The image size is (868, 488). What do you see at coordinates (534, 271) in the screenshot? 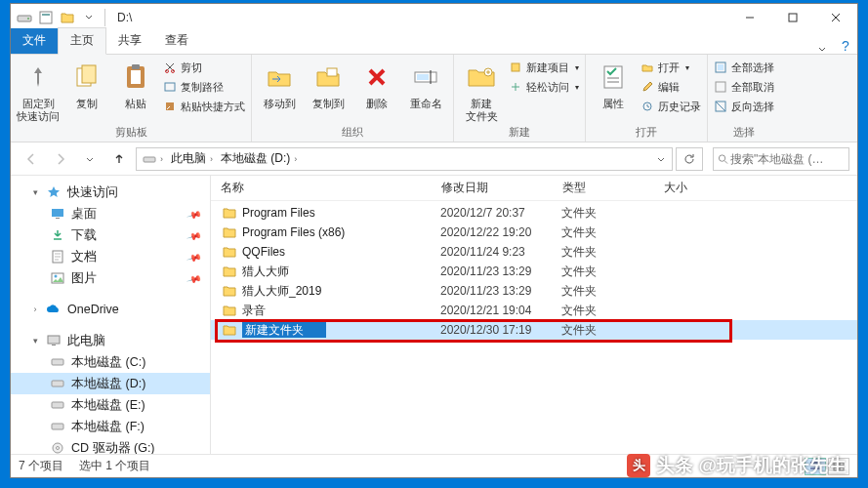
I see `table-row: 猎人大师2020/11/23 13:29文件夹` at bounding box center [534, 271].